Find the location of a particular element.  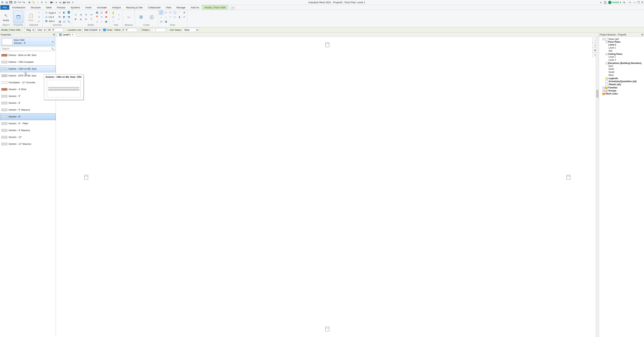

type-item: Generic - 8" - Filled is located at coordinates (28, 123).